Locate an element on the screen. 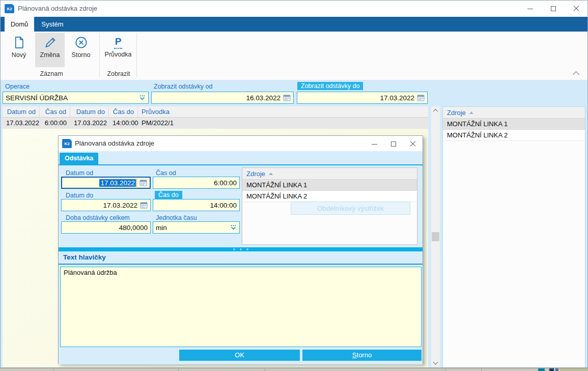 The image size is (588, 371). operace-label: Operace is located at coordinates (17, 87).